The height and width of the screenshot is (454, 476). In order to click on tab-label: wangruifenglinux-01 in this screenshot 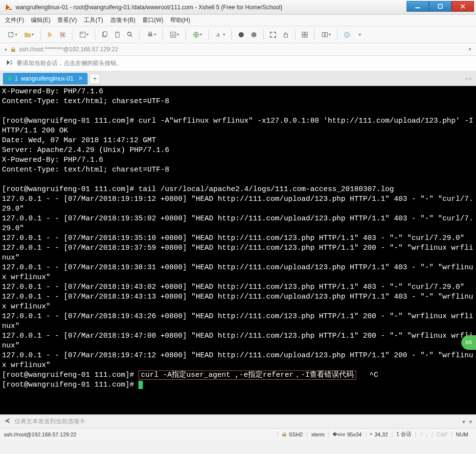, I will do `click(47, 79)`.